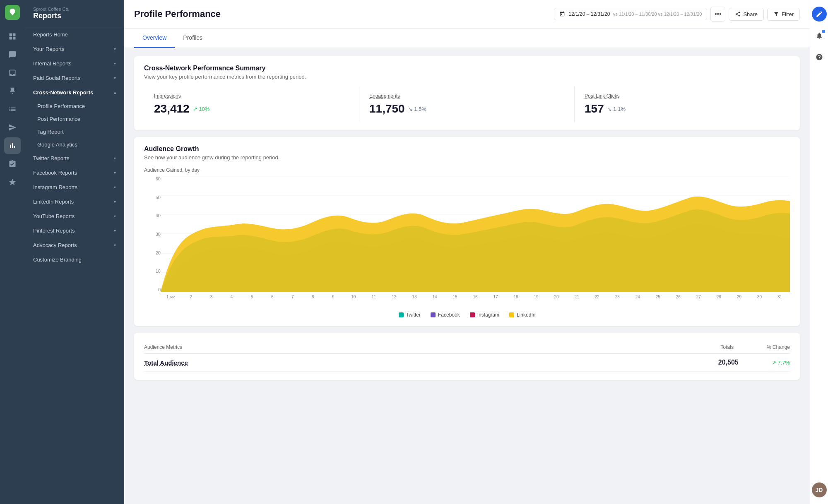 This screenshot has height=504, width=828. I want to click on filter-button: Filter, so click(783, 14).